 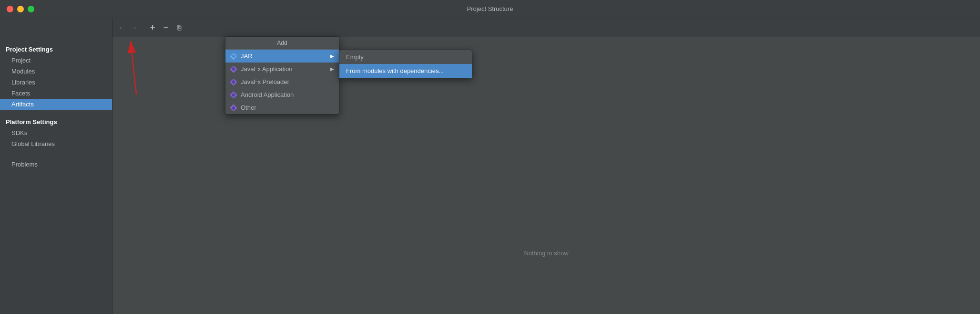 I want to click on javafx-app-arrow: ▶, so click(x=332, y=69).